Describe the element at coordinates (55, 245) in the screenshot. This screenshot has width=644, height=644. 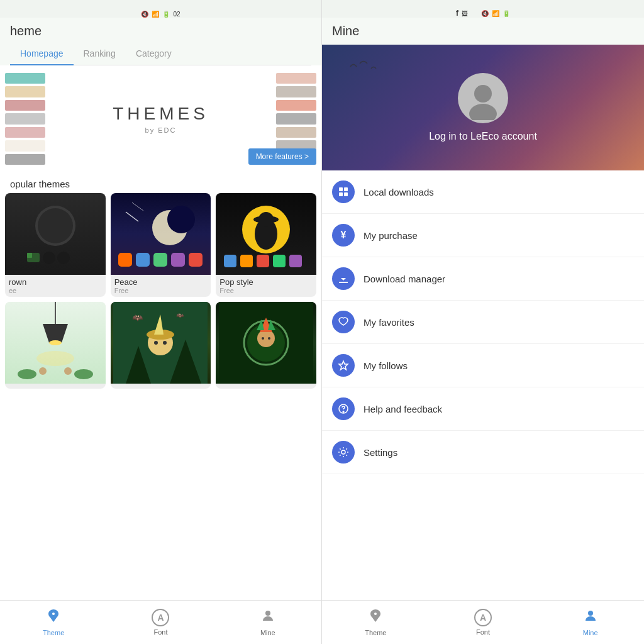
I see `theme-card-0: rown ee` at that location.